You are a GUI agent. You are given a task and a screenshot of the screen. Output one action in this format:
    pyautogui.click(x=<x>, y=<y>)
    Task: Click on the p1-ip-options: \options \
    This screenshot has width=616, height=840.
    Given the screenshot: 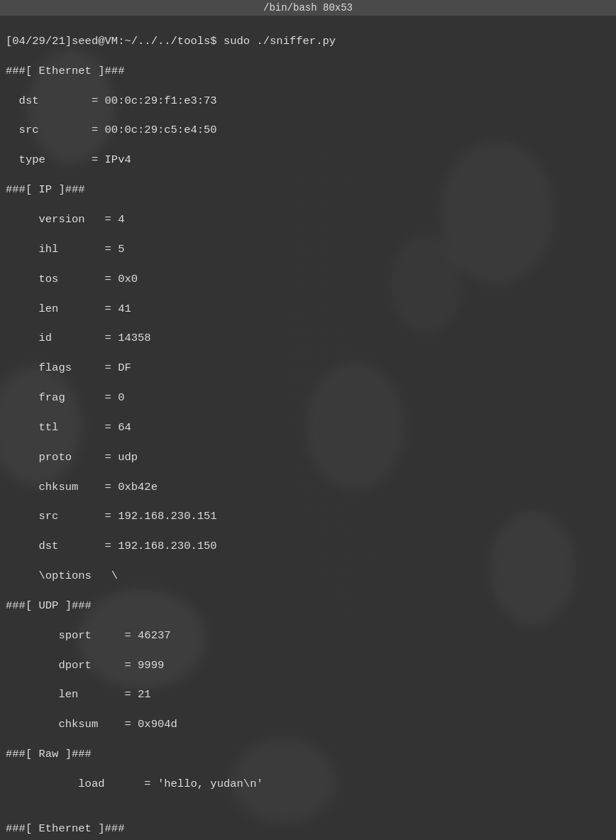 What is the action you would take?
    pyautogui.click(x=62, y=576)
    